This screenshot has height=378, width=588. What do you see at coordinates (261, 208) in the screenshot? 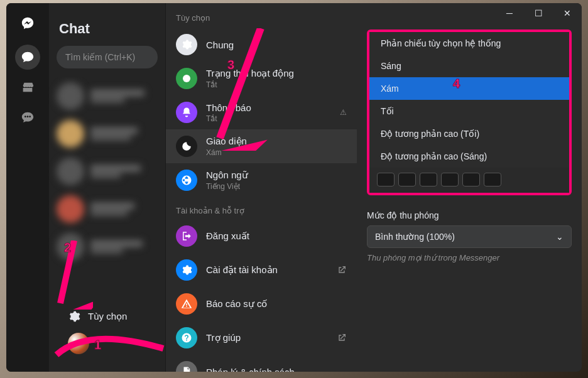
I see `section-account-support: Tài khoản & hỗ trợ` at bounding box center [261, 208].